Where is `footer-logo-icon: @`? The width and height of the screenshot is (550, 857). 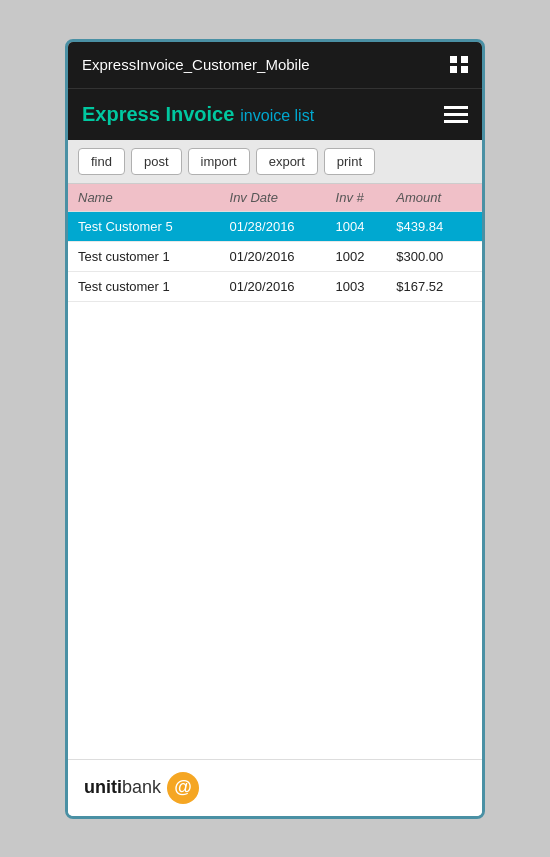
footer-logo-icon: @ is located at coordinates (183, 788).